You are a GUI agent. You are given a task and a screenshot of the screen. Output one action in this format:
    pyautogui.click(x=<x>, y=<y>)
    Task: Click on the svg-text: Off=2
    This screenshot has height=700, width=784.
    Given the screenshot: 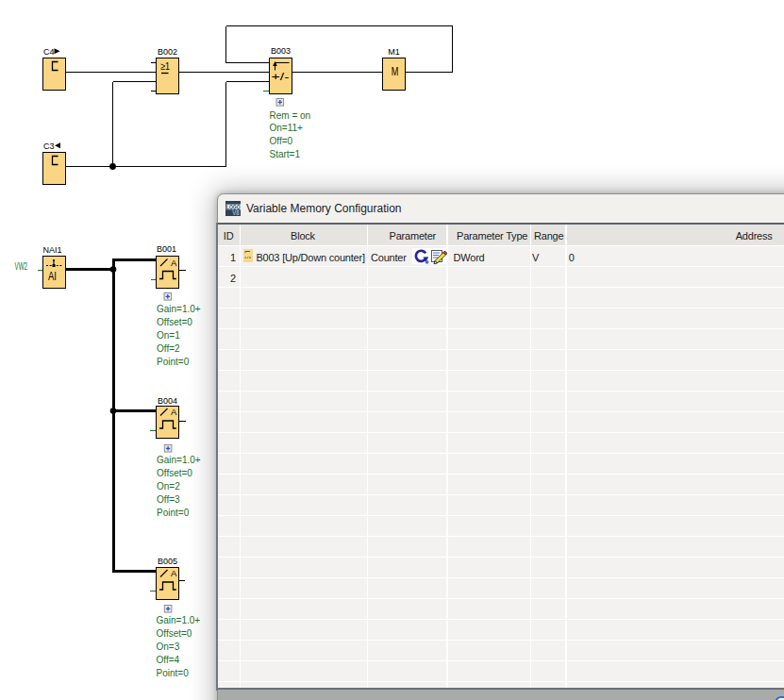 What is the action you would take?
    pyautogui.click(x=168, y=349)
    